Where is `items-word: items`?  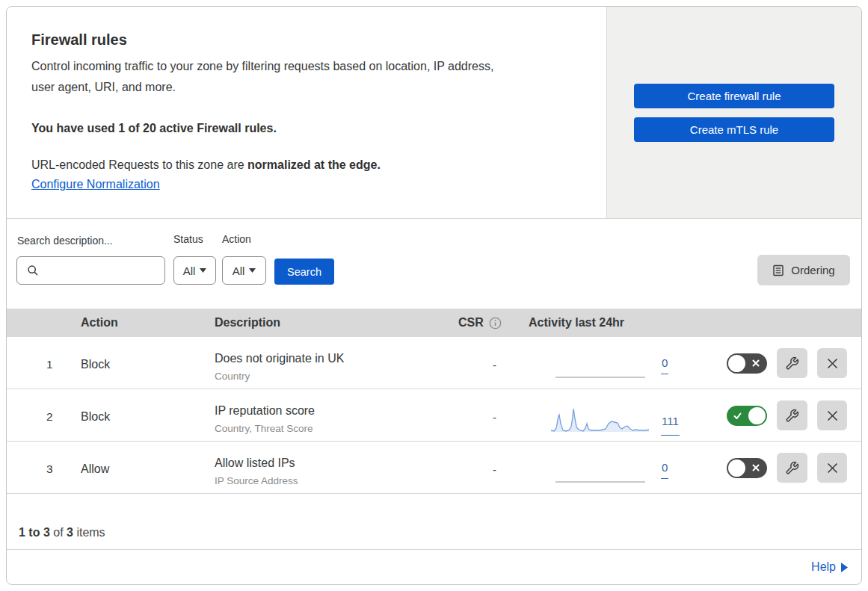
items-word: items is located at coordinates (90, 532).